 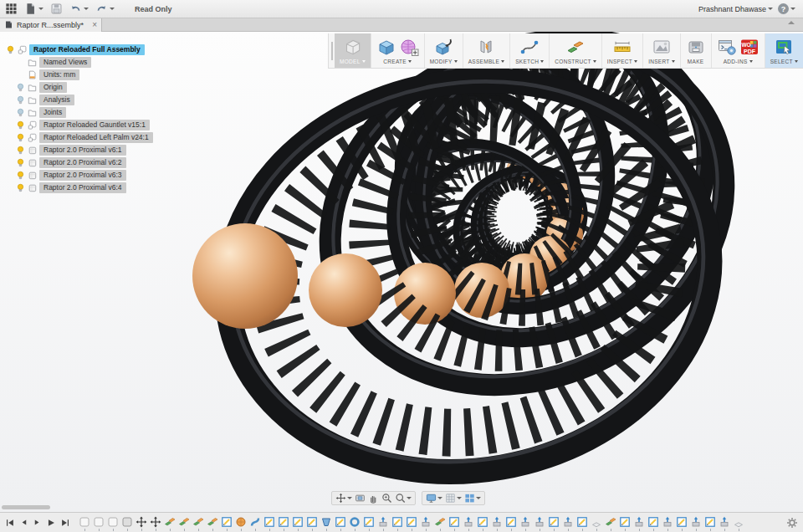 What do you see at coordinates (105, 9) in the screenshot?
I see `redo-button` at bounding box center [105, 9].